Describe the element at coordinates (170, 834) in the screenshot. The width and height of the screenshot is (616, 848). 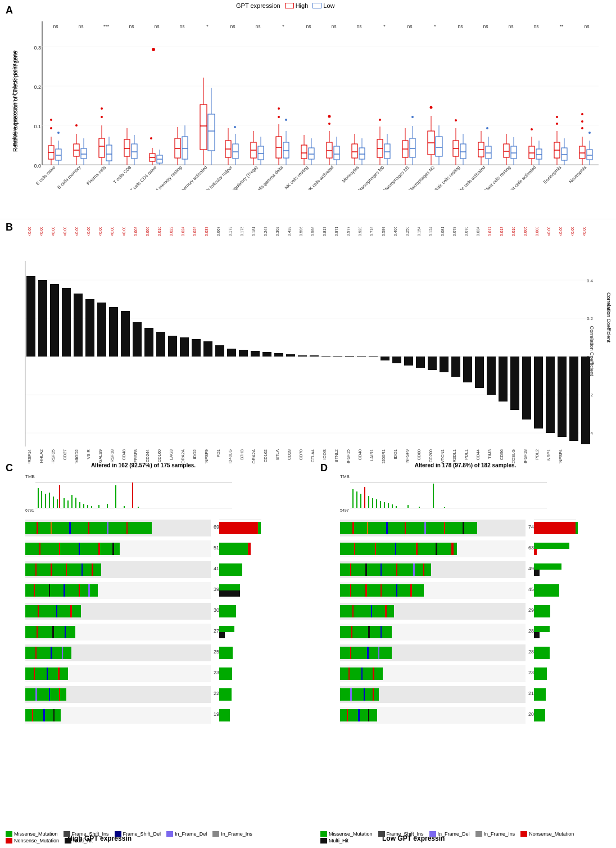
I see `inframe-del-swatch` at that location.